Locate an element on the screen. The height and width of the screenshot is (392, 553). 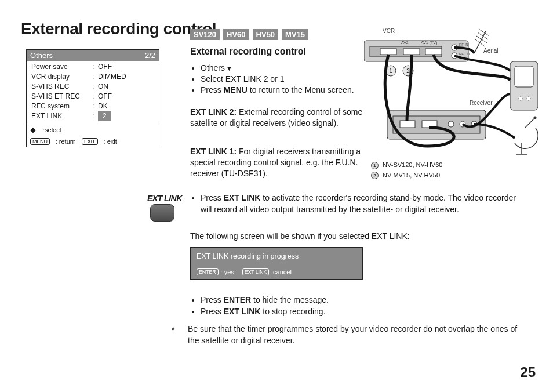
osd-body: Power save : OFF VCR display : DIMMED S-… is located at coordinates (93, 92).